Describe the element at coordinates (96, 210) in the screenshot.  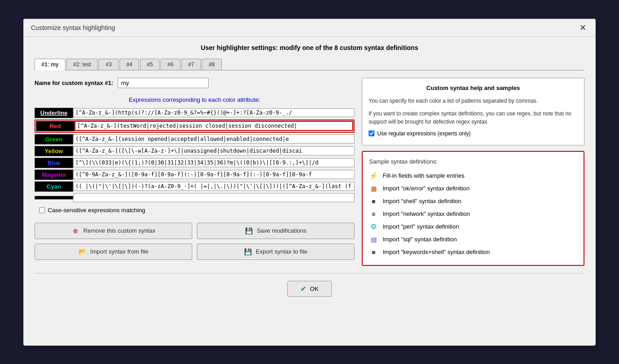
I see `case-sensitive-label: Case-sensitive expressions matching` at that location.